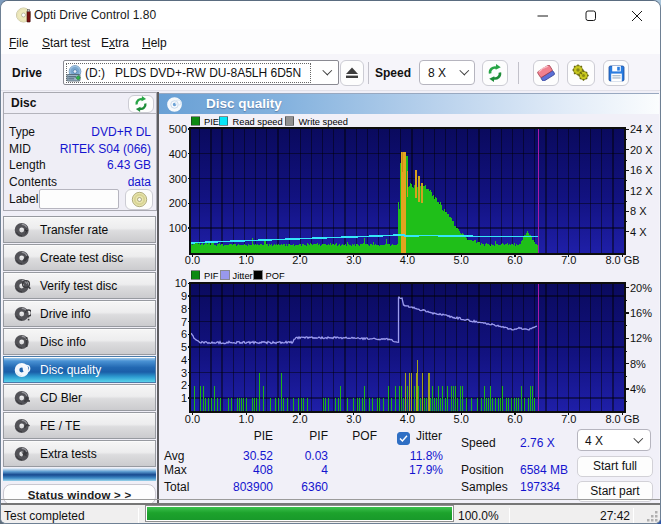 This screenshot has width=661, height=524. I want to click on svg-text: 10, so click(181, 283).